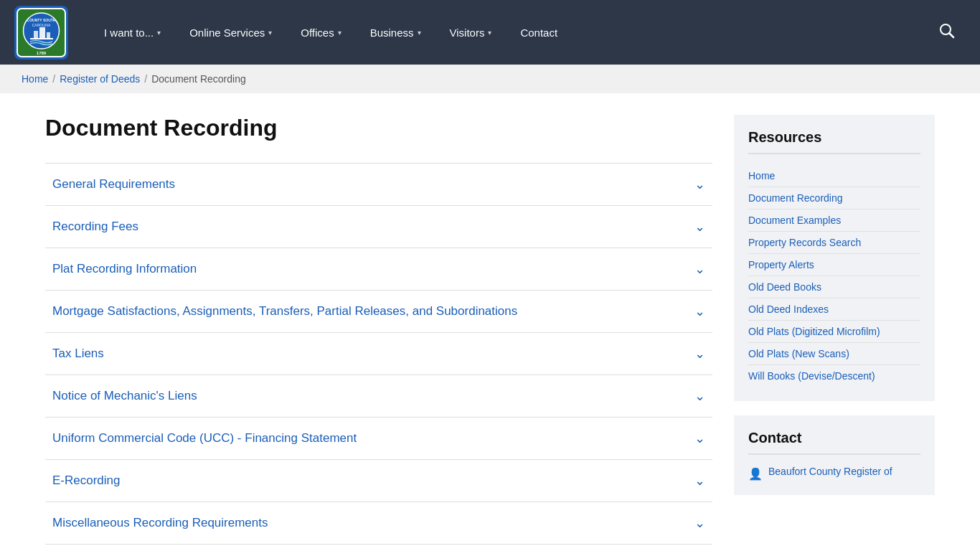  Describe the element at coordinates (834, 331) in the screenshot. I see `sidebar-link-old-plats-microfilm: Old Plats (Digitized Microfilm)` at that location.